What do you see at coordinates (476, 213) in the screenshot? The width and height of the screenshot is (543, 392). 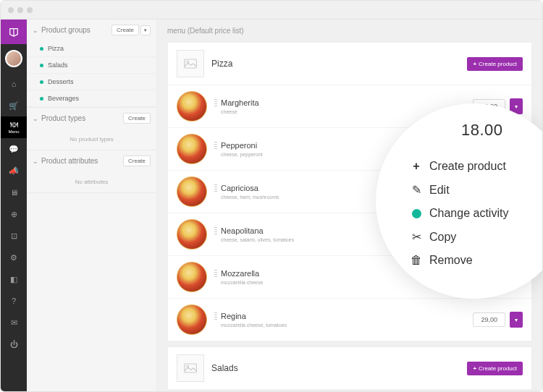 I see `context-menu-item: Change activity` at bounding box center [476, 213].